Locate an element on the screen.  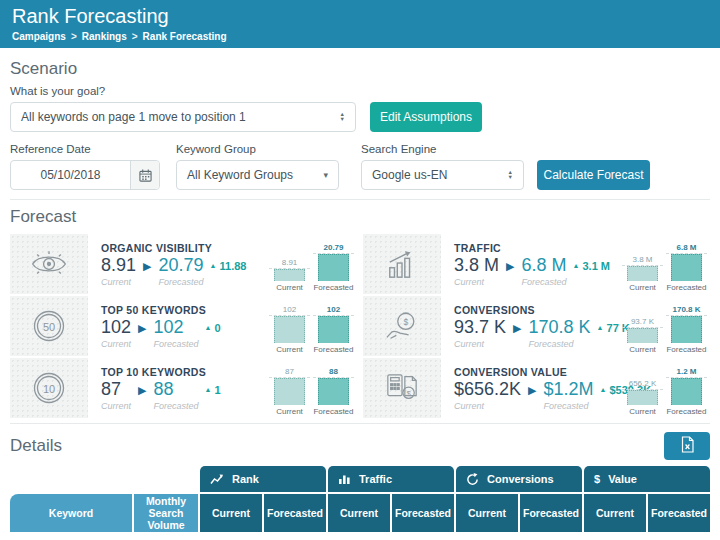
bar-value-label: 102 is located at coordinates (290, 310).